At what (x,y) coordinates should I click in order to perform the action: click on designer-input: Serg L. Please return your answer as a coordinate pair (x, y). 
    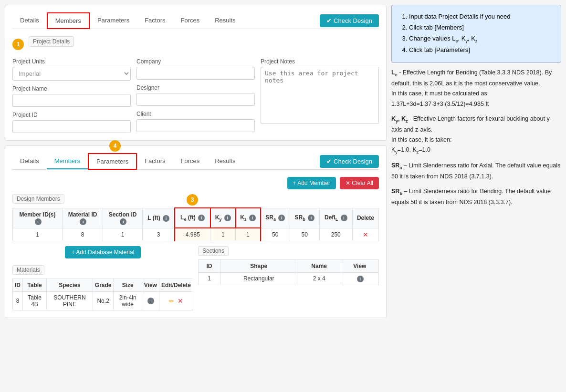
    Looking at the image, I should click on (196, 99).